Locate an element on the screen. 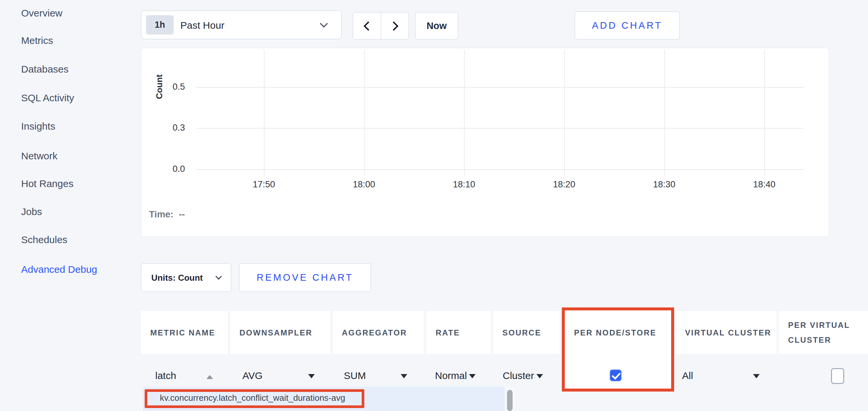  column-header-rate: RATE is located at coordinates (459, 333).